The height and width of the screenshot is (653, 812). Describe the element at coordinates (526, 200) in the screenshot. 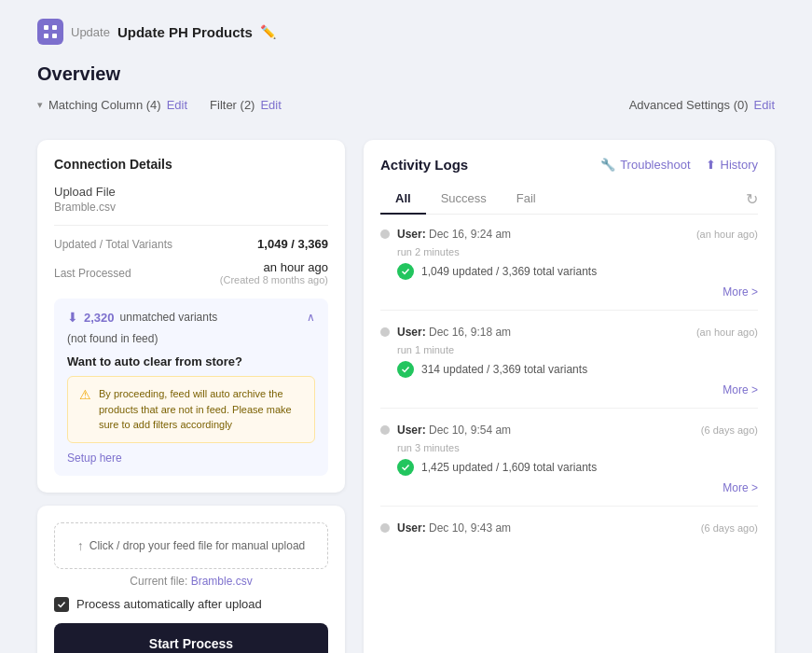

I see `tab-fail: Fail` at that location.